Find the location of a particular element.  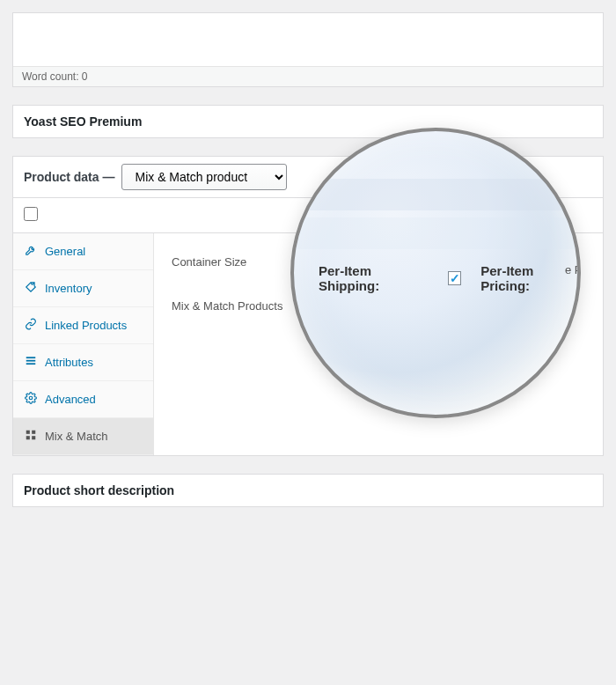

wrench-icon is located at coordinates (31, 252).